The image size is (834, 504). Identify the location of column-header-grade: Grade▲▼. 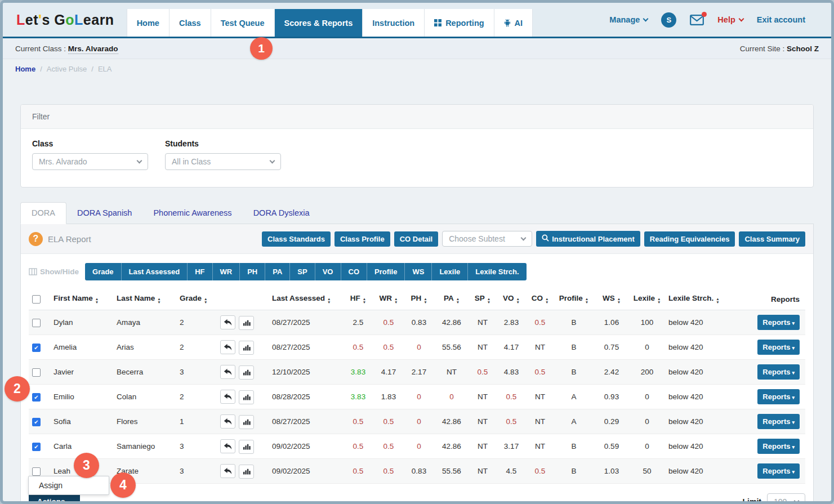
(197, 300).